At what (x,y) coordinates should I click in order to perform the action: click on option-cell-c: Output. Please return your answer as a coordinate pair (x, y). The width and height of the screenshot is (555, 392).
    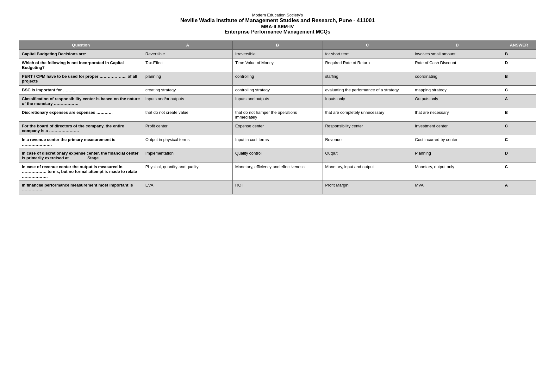
    Looking at the image, I should click on (367, 156).